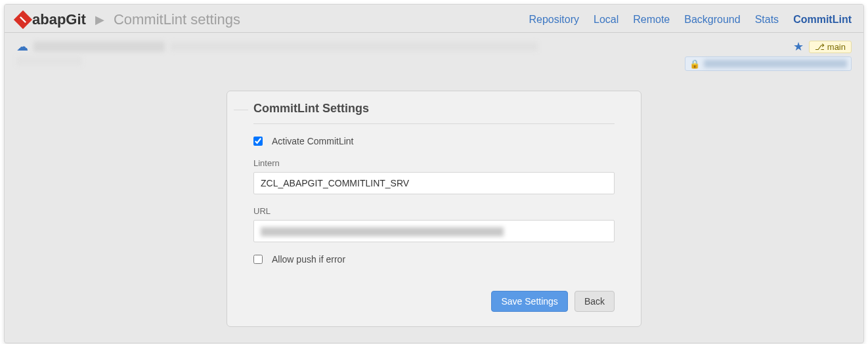  I want to click on nav-stats: Stats, so click(767, 20).